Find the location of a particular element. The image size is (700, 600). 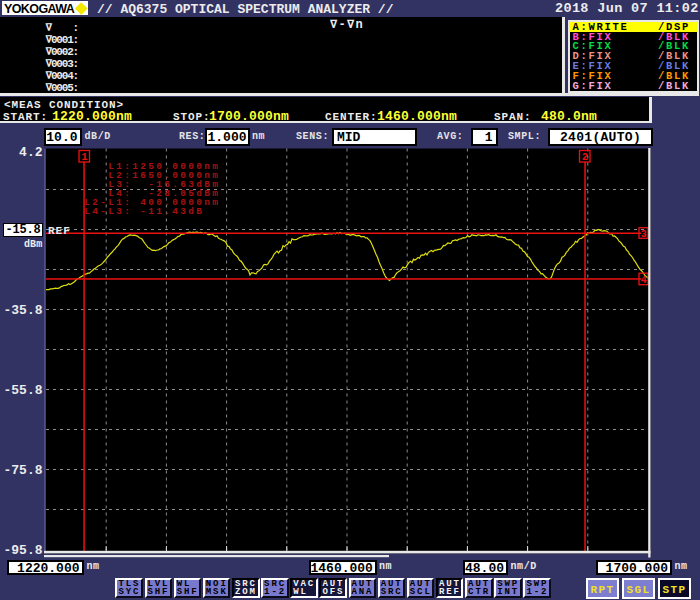

svg-text: 4 is located at coordinates (644, 280).